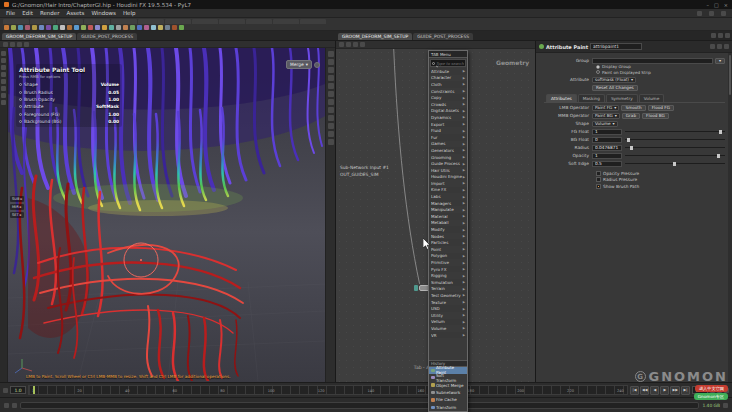 The height and width of the screenshot is (412, 732). Describe the element at coordinates (348, 44) in the screenshot. I see `network-back-icon` at that location.